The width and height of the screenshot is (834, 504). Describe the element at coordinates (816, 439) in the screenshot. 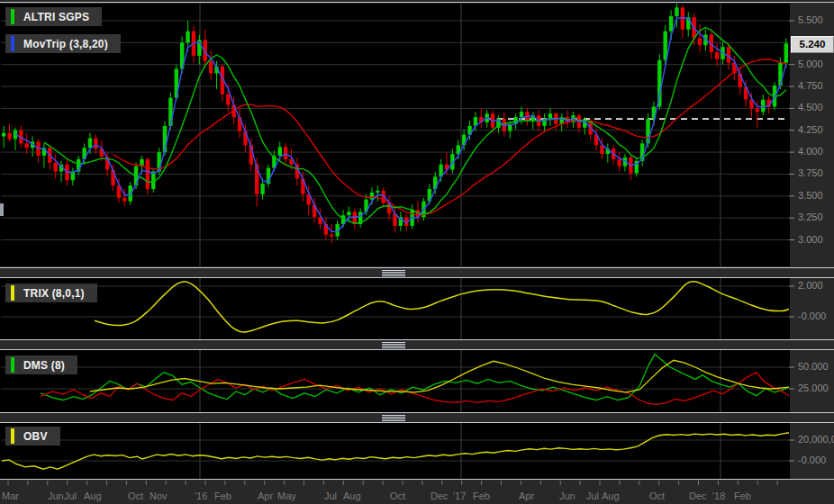

I see `y-axis-tick-label: 20,000,000` at that location.